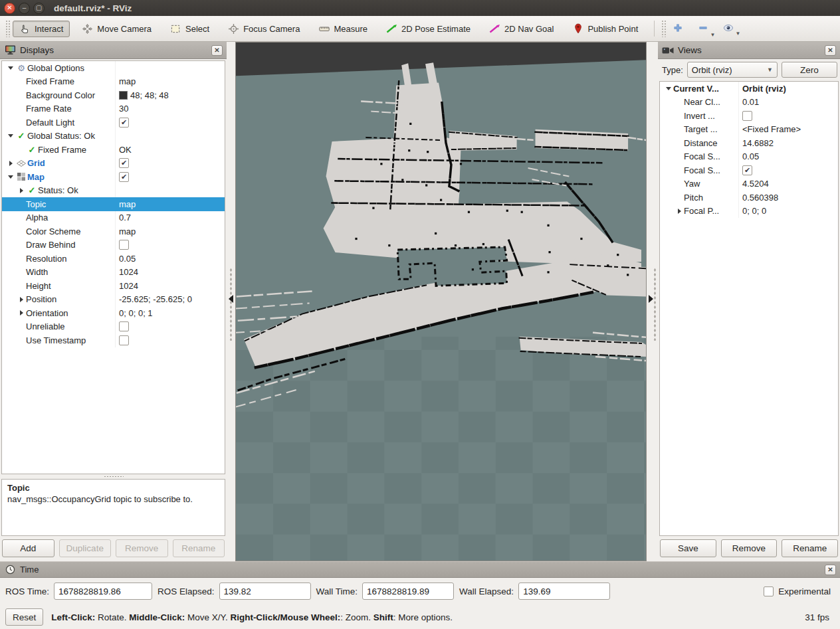 Image resolution: width=840 pixels, height=629 pixels. I want to click on property-value: 14.6882, so click(758, 143).